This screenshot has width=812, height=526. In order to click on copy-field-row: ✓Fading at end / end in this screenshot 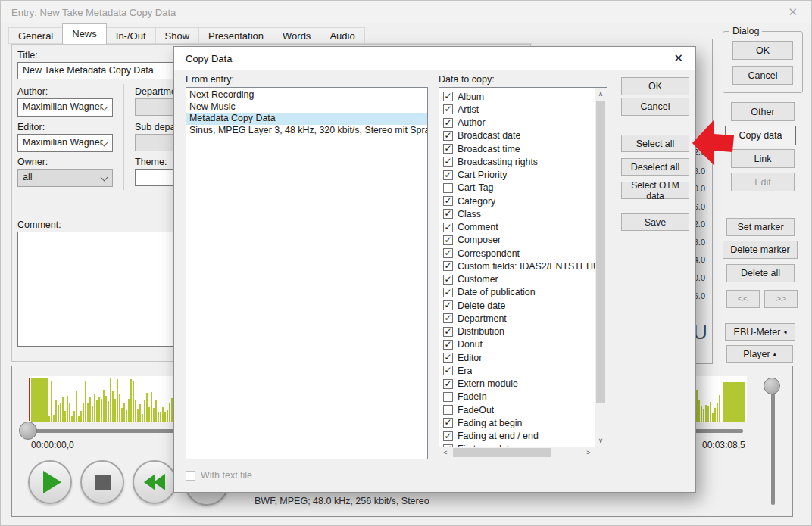, I will do `click(517, 436)`.